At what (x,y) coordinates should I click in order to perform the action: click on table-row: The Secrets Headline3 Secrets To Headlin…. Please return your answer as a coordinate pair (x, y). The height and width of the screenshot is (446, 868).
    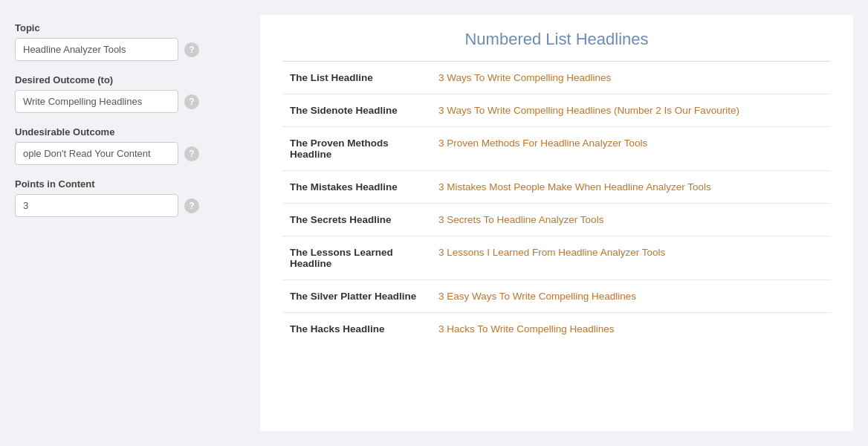
    Looking at the image, I should click on (557, 220).